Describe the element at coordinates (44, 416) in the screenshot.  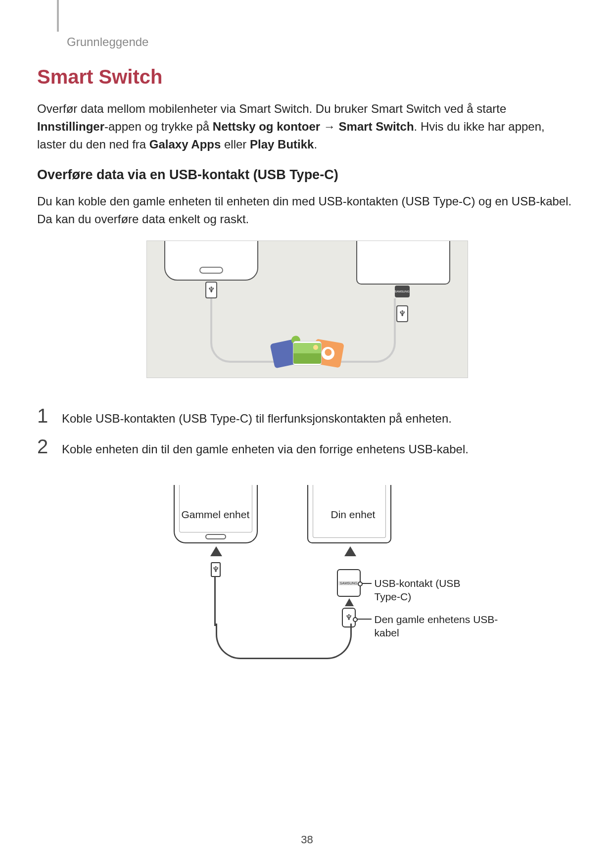
I see `step-number: 1` at that location.